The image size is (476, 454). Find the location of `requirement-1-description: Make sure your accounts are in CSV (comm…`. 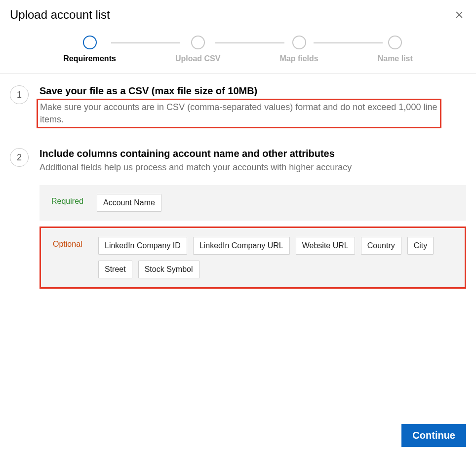

requirement-1-description: Make sure your accounts are in CSV (comm… is located at coordinates (239, 114).